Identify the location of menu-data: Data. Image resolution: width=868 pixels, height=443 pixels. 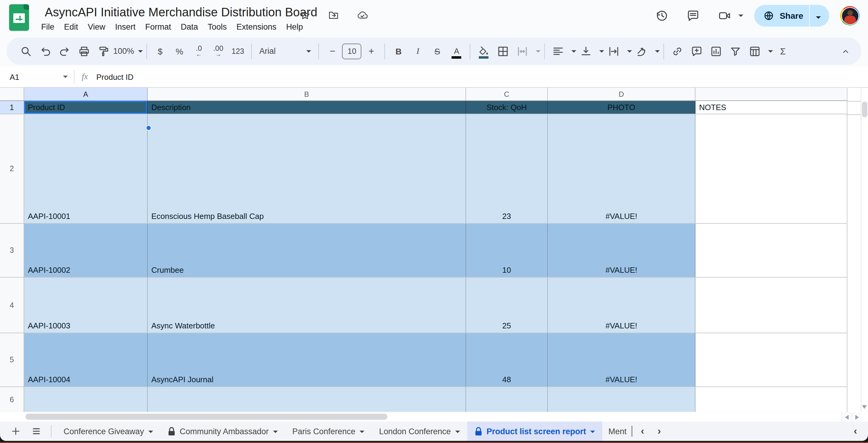
(189, 27).